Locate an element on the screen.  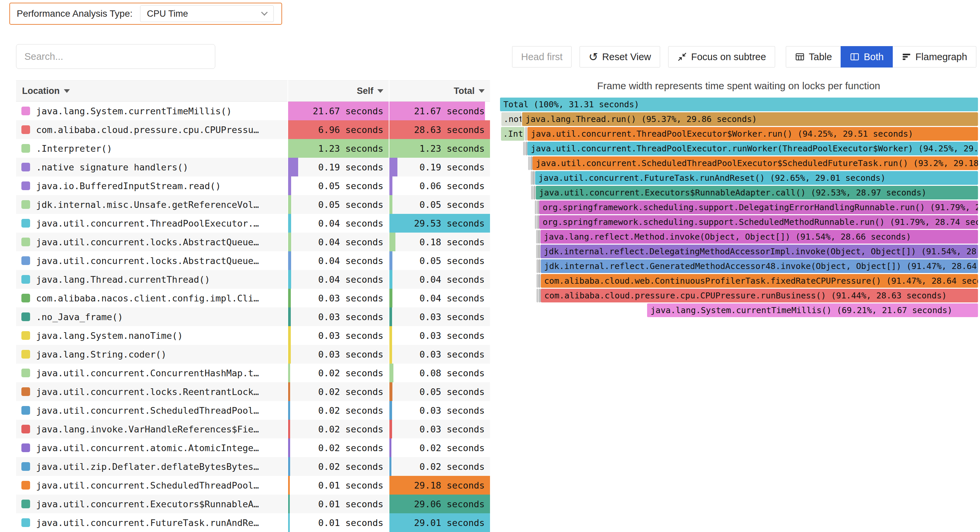
location-cell: java.util.concurrent.Executors$RunnableA… is located at coordinates (152, 504).